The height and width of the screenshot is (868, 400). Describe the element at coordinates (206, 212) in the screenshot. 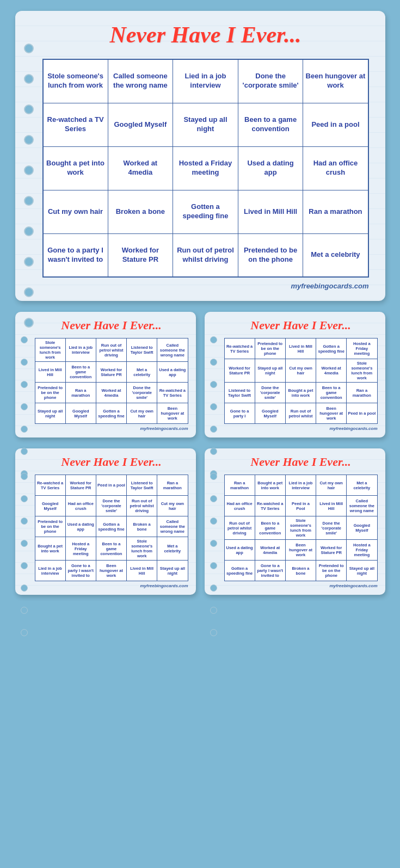

I see `table-row: Cut my own hair Broken a bone Gotten a s…` at that location.